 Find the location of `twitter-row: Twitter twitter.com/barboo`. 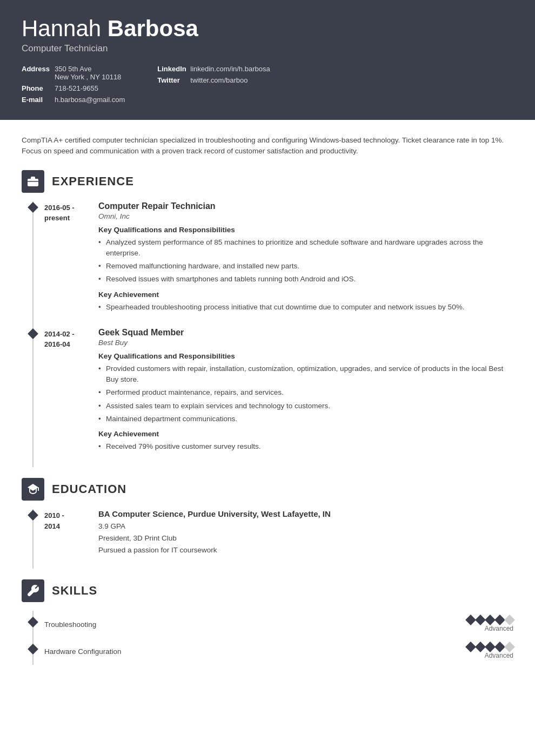

twitter-row: Twitter twitter.com/barboo is located at coordinates (213, 80).